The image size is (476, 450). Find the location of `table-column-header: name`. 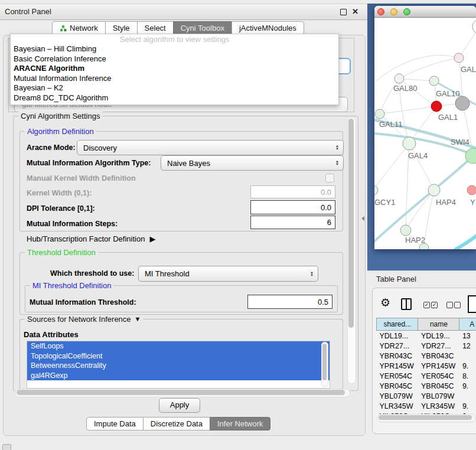

table-column-header: name is located at coordinates (439, 325).